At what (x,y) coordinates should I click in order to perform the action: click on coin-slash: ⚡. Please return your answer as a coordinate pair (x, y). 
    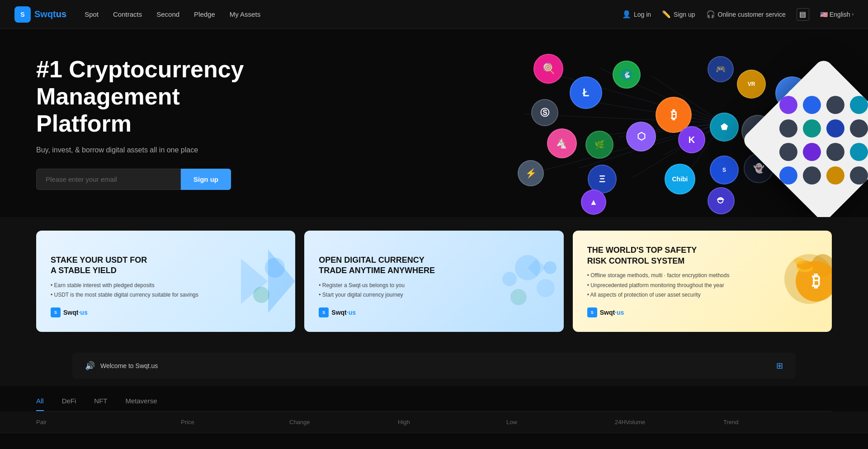
    Looking at the image, I should click on (531, 173).